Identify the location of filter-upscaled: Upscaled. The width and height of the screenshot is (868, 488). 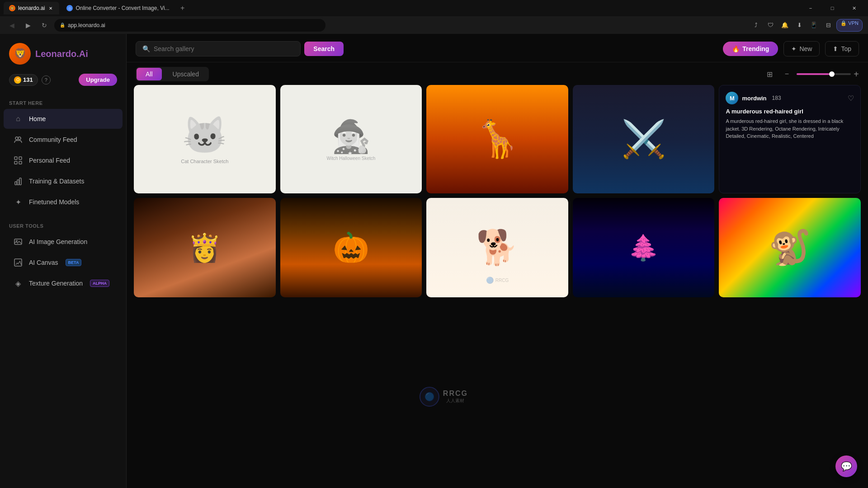
(186, 74).